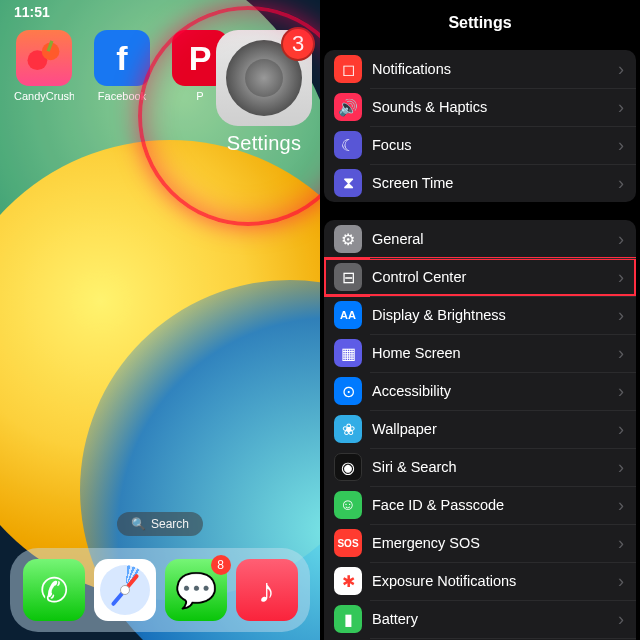 Image resolution: width=640 pixels, height=640 pixels. Describe the element at coordinates (480, 315) in the screenshot. I see `settings-row-display: AADisplay & Brightness›` at that location.